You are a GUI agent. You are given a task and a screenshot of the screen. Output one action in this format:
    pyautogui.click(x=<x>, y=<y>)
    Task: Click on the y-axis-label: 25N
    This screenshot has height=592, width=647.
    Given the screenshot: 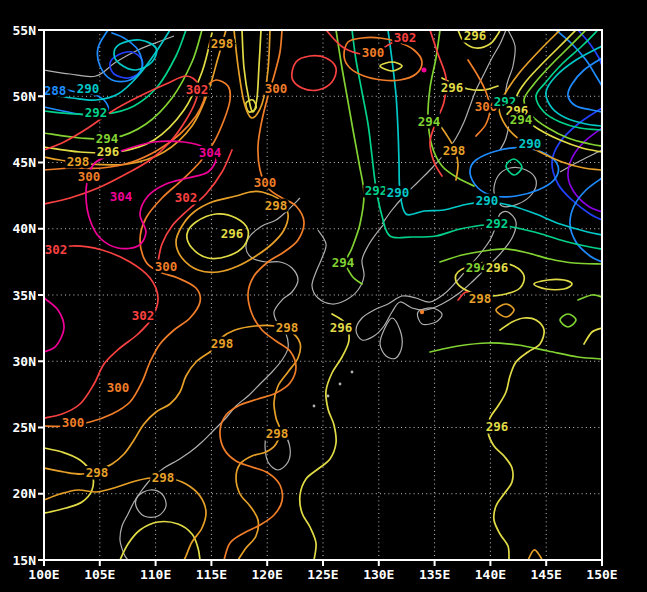 What is the action you would take?
    pyautogui.click(x=25, y=428)
    